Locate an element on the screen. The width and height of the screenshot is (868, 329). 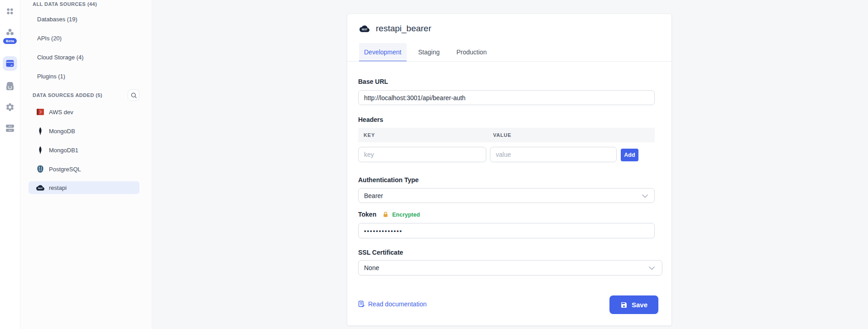
token-label: Token is located at coordinates (367, 215).